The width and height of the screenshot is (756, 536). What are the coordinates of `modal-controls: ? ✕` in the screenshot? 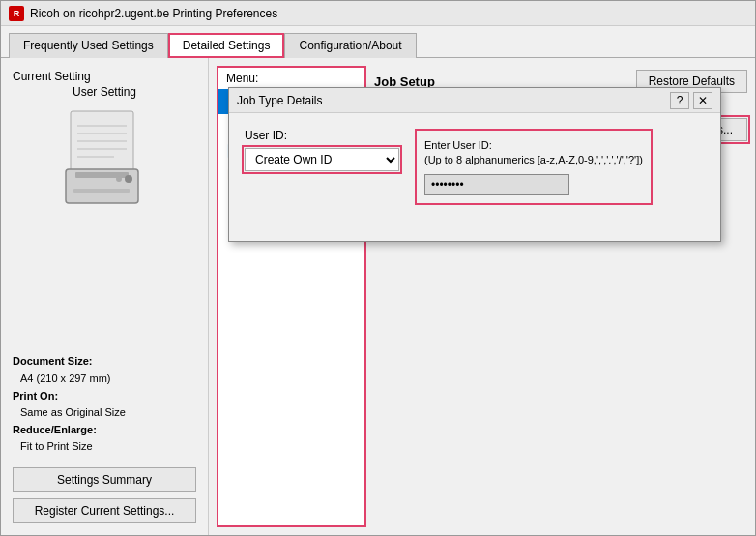 It's located at (691, 101).